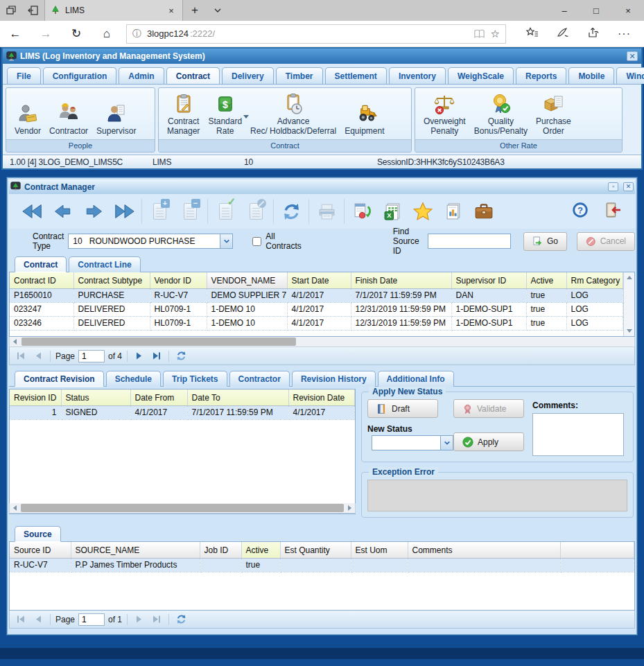  What do you see at coordinates (327, 211) in the screenshot?
I see `print-button` at bounding box center [327, 211].